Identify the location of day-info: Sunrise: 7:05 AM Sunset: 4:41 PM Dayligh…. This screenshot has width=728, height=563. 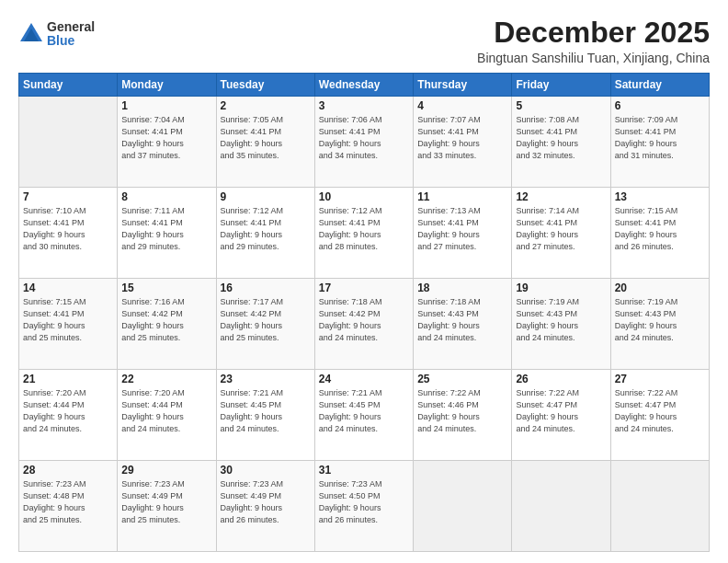
(266, 138).